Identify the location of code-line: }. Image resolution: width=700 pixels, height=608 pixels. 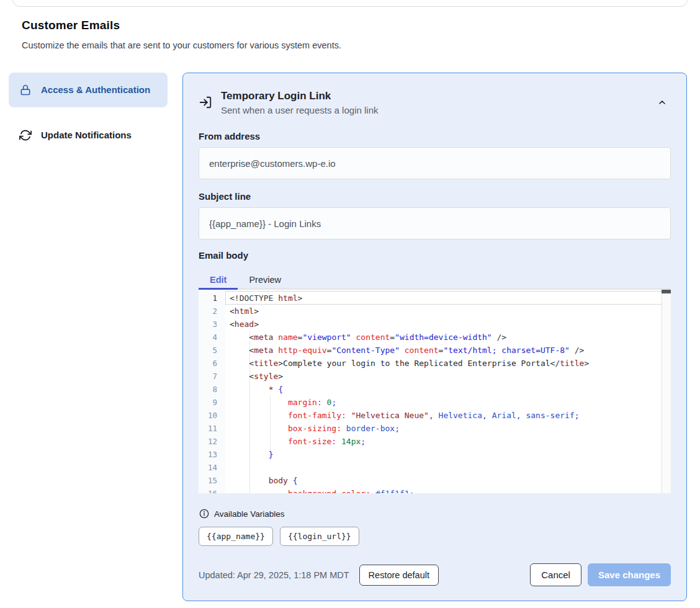
(249, 454).